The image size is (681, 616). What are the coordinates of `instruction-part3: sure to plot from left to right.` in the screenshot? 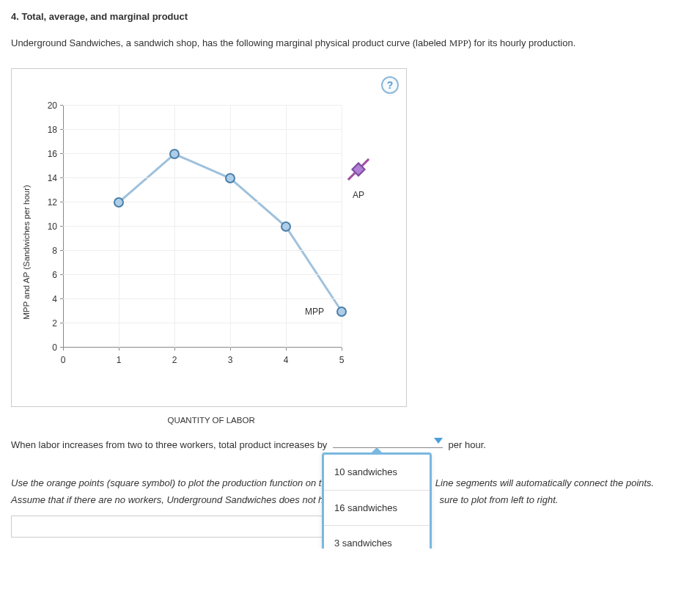 It's located at (499, 500).